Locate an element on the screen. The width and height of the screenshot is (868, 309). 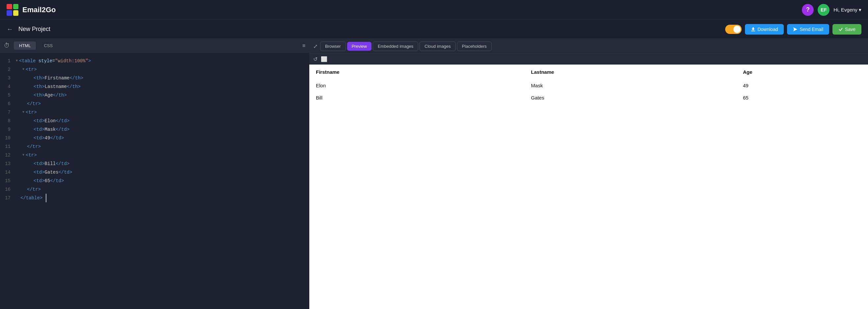
checkmark-icon is located at coordinates (841, 29).